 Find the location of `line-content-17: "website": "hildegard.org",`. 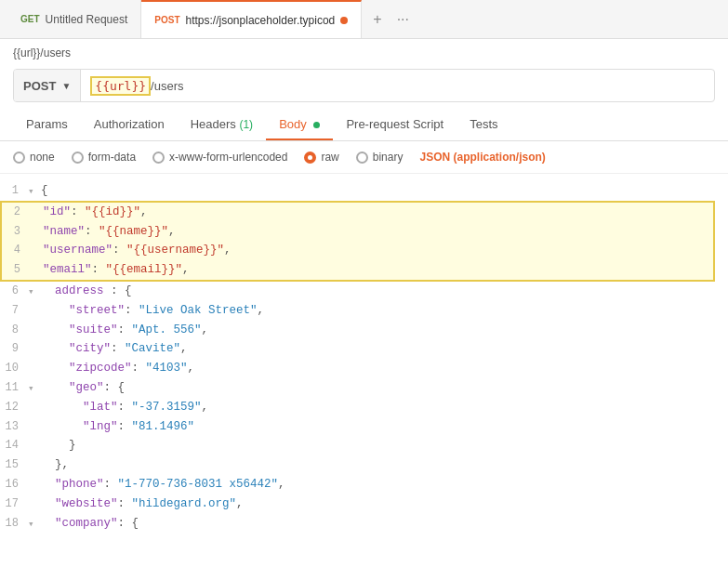

line-content-17: "website": "hildegard.org", is located at coordinates (385, 504).